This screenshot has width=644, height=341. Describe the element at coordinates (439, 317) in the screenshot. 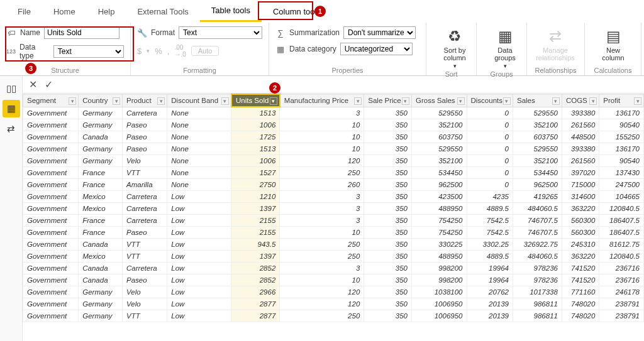

I see `cell: 1006950` at that location.